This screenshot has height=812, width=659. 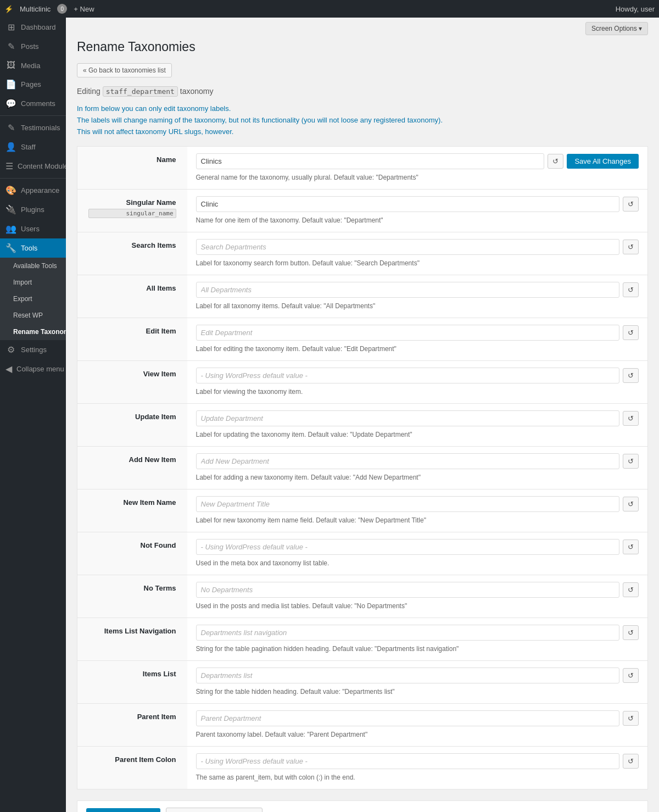 I want to click on field-desc-parent_item_colon: The same as parent_item, but with colon …, so click(x=417, y=777).